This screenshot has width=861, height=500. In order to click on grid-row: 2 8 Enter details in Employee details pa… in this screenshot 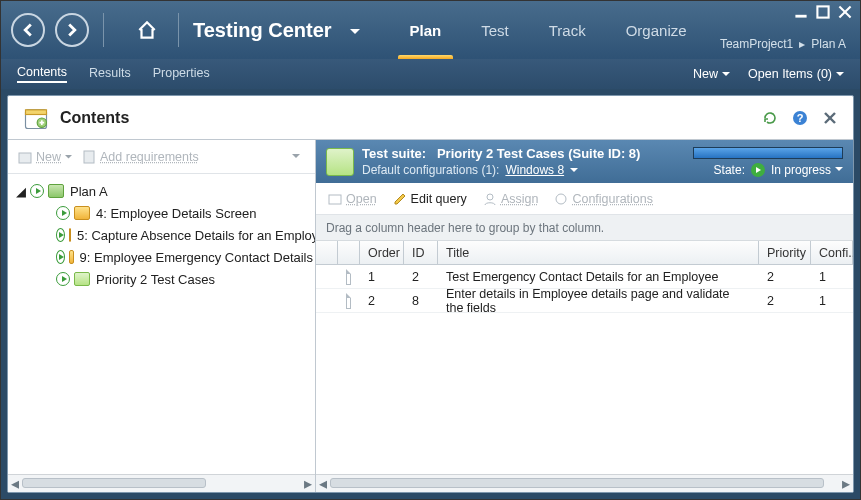, I will do `click(584, 301)`.